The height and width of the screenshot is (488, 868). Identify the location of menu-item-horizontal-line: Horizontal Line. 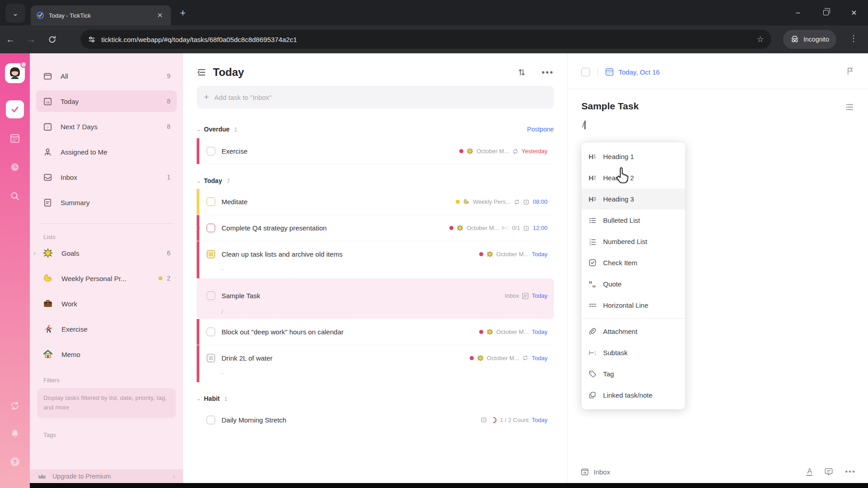
(633, 305).